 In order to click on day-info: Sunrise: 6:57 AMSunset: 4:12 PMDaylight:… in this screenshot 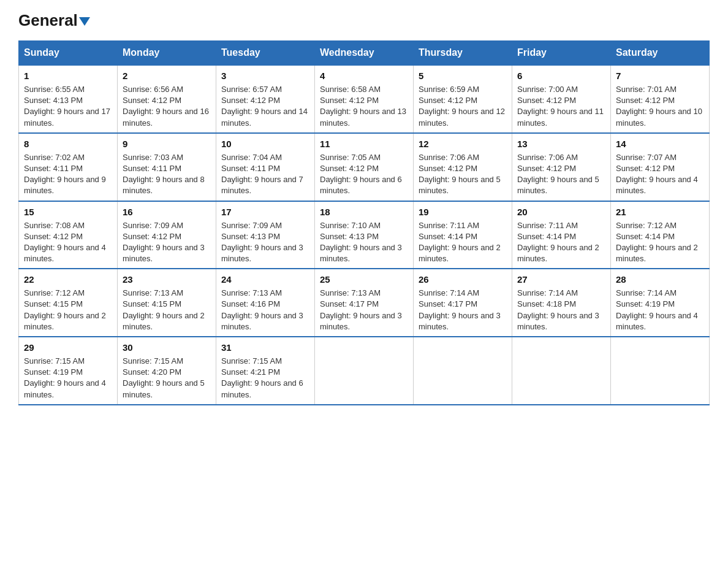, I will do `click(265, 107)`.